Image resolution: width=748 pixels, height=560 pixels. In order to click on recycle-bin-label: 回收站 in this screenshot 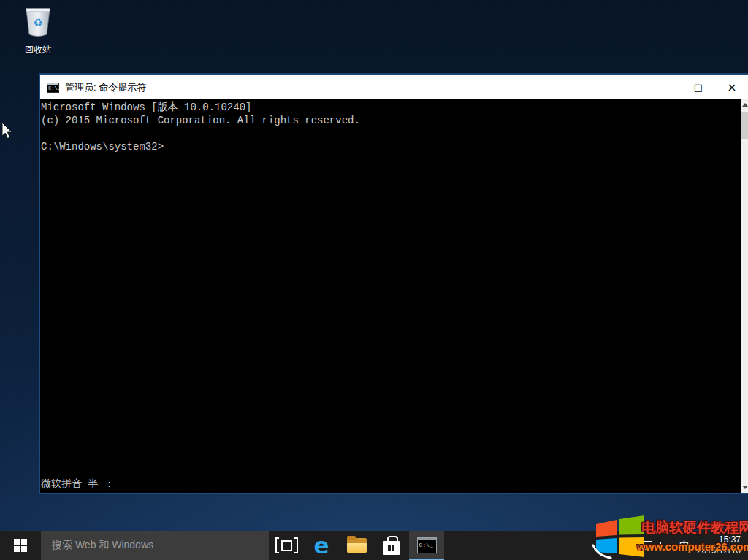, I will do `click(38, 50)`.